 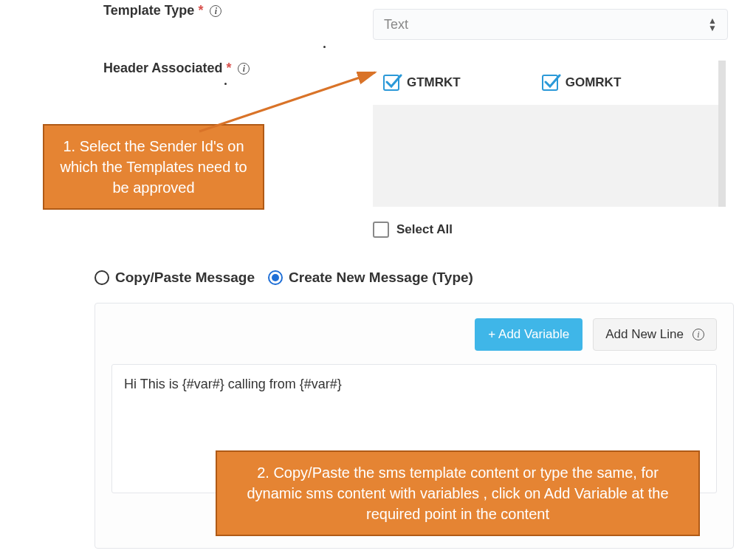 I want to click on radio-copy-paste: Copy/Paste Message, so click(x=174, y=278).